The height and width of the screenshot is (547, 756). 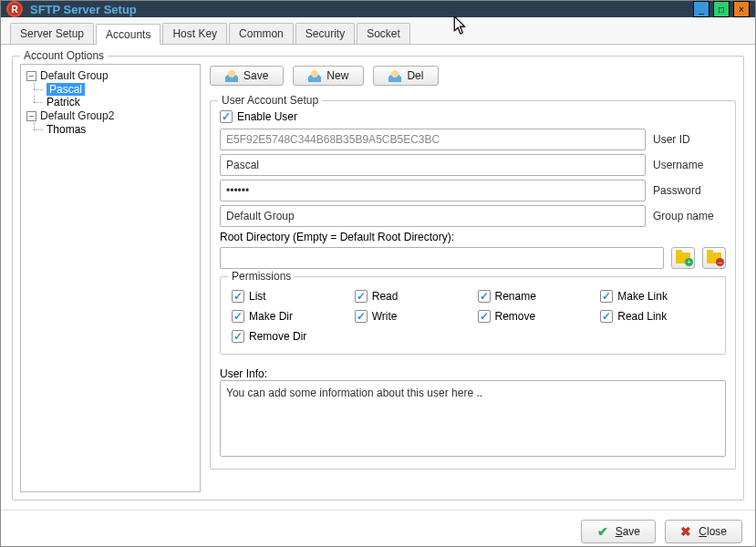 I want to click on user-info-label: User Info:, so click(x=472, y=374).